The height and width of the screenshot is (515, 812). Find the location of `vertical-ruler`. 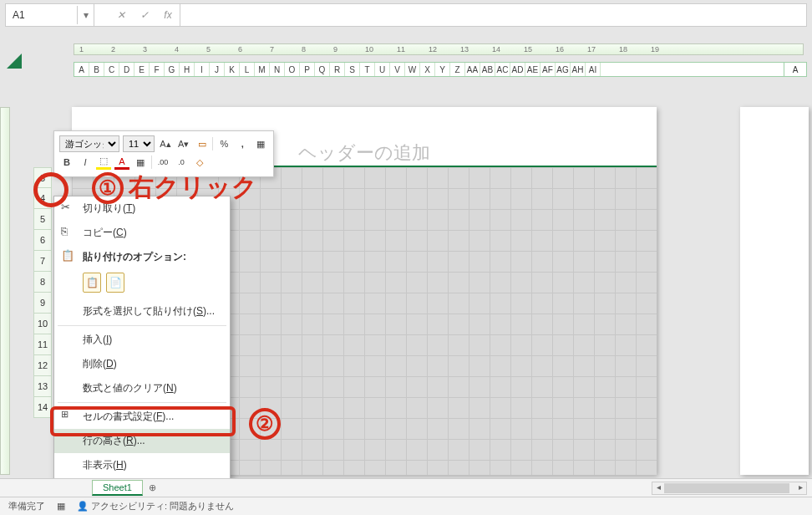

vertical-ruler is located at coordinates (5, 291).